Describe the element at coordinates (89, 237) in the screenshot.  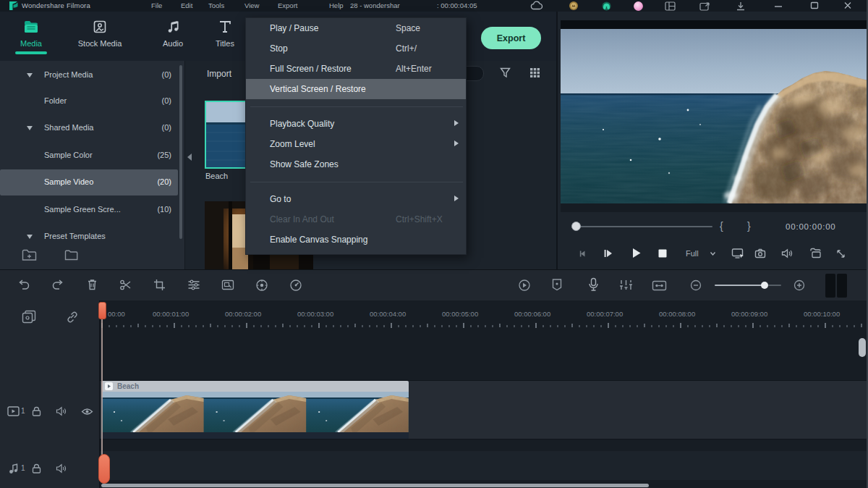
I see `tree-item-preset-templates: Preset Templates` at that location.